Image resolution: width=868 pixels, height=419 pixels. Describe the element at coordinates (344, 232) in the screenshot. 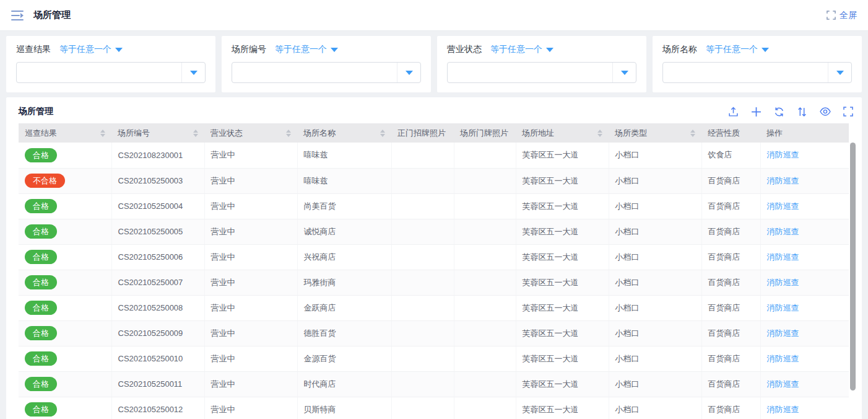

I see `cell-name: 诚悦商店` at that location.